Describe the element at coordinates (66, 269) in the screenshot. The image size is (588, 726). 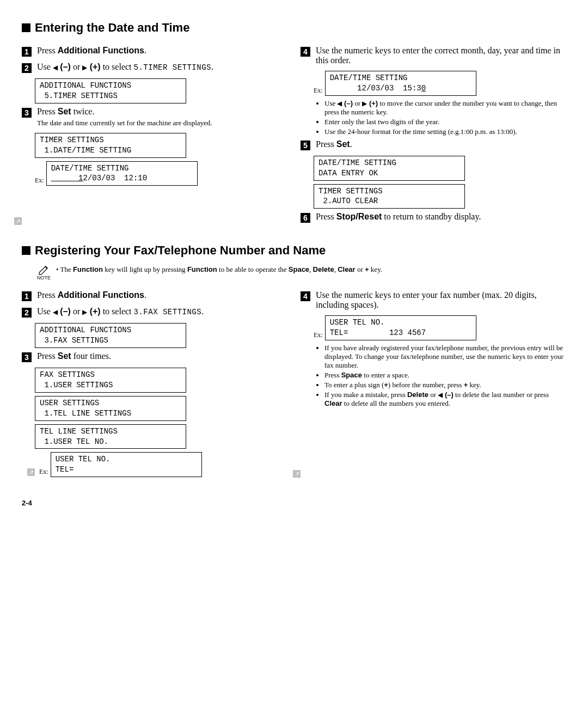
I see `text: The` at that location.